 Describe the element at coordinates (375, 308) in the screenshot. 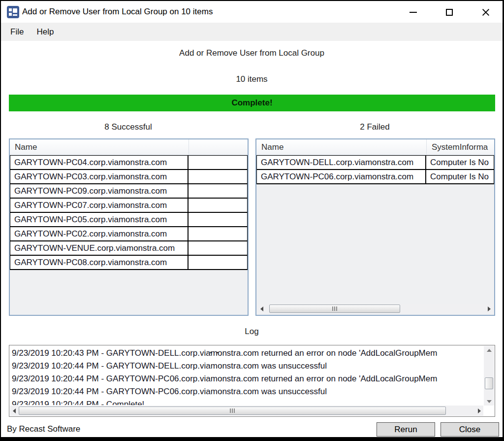

I see `failed-table-hscrollbar` at that location.